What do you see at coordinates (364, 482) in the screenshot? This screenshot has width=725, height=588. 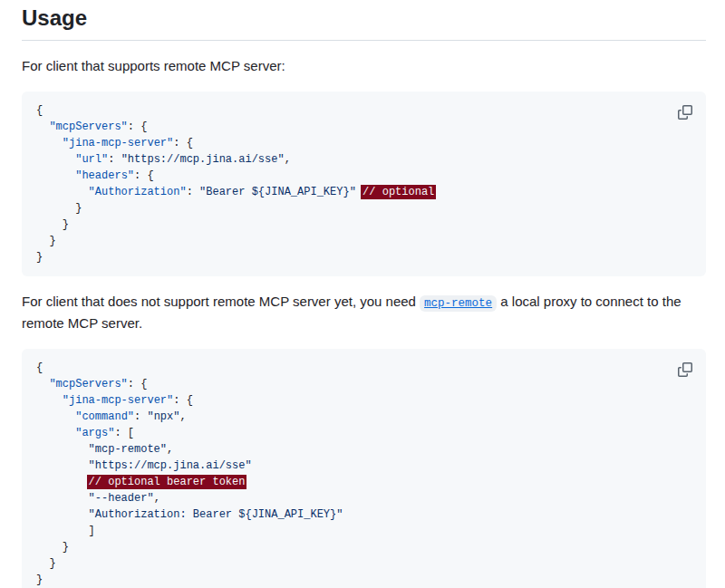 I see `code-line: // optional bearer token` at bounding box center [364, 482].